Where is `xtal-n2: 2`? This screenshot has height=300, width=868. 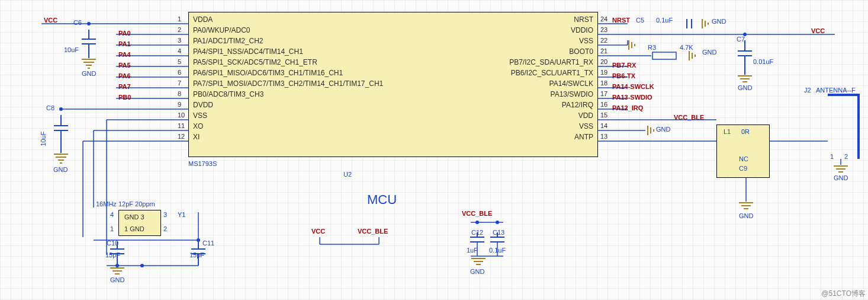
xtal-n2: 2 is located at coordinates (165, 229).